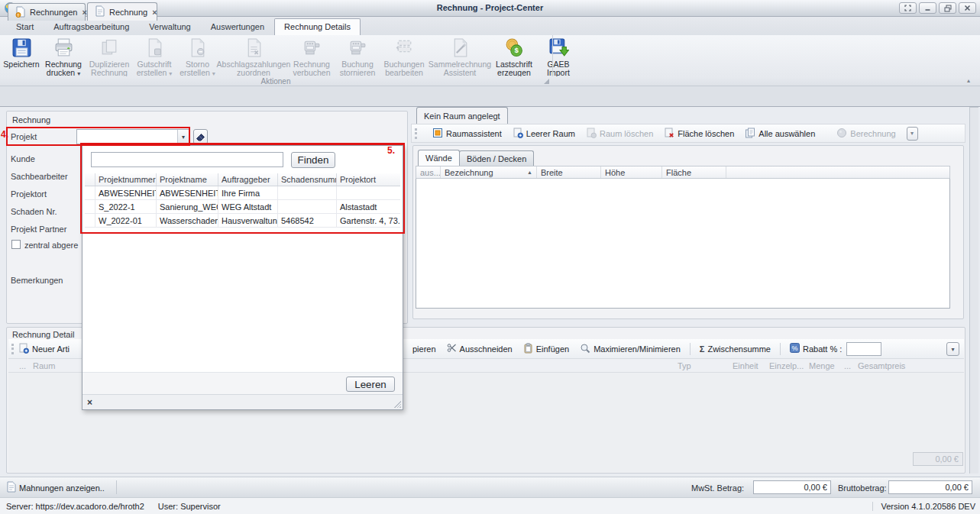 The height and width of the screenshot is (514, 980). I want to click on flaeche-loeschen-button: Fläche löschen, so click(699, 134).